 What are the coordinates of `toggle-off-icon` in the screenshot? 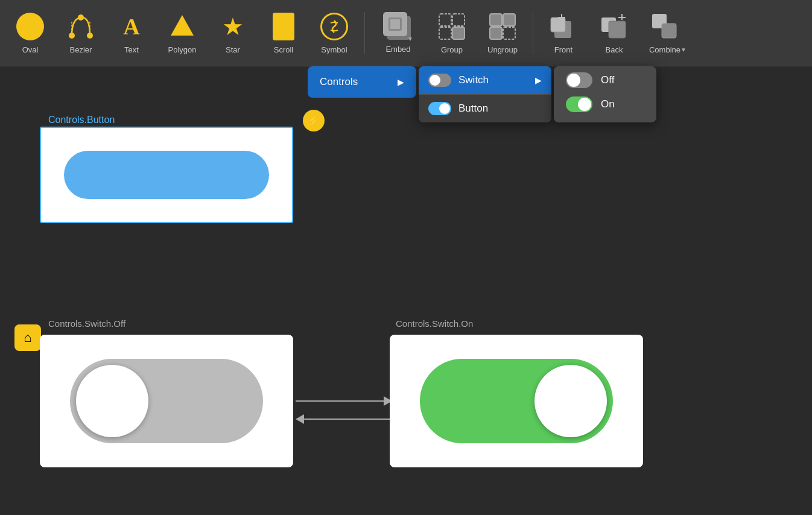 It's located at (579, 80).